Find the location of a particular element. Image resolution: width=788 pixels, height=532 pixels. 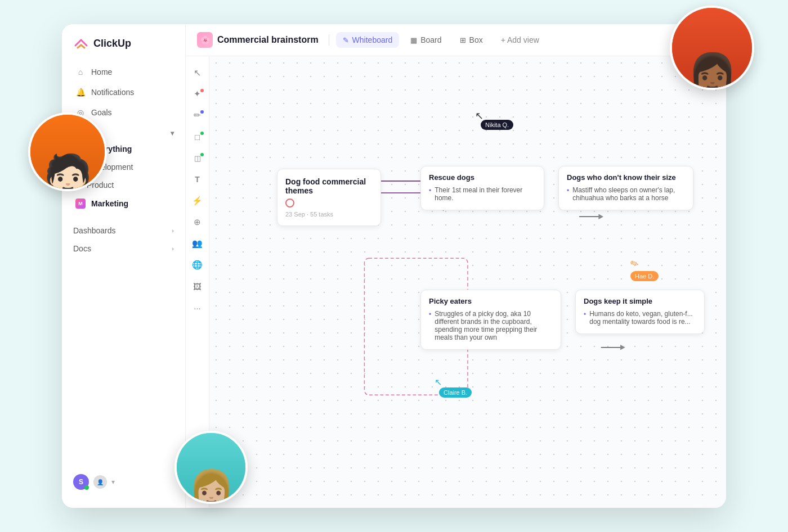

picky-eaters-item-1: Struggles of a picky dog, aka 10 differe… is located at coordinates (491, 326).